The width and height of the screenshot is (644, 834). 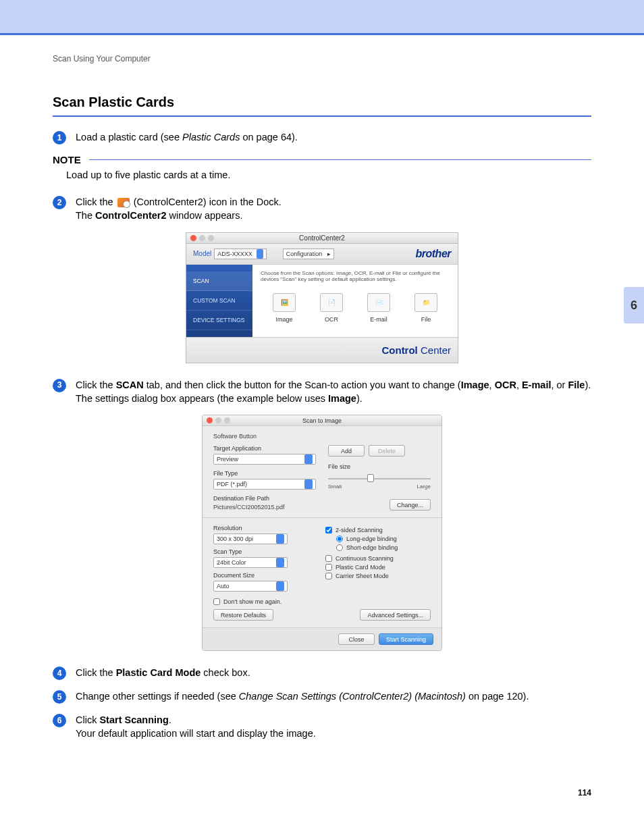 I want to click on scan-email-button: ✉️ E-mail, so click(x=379, y=308).